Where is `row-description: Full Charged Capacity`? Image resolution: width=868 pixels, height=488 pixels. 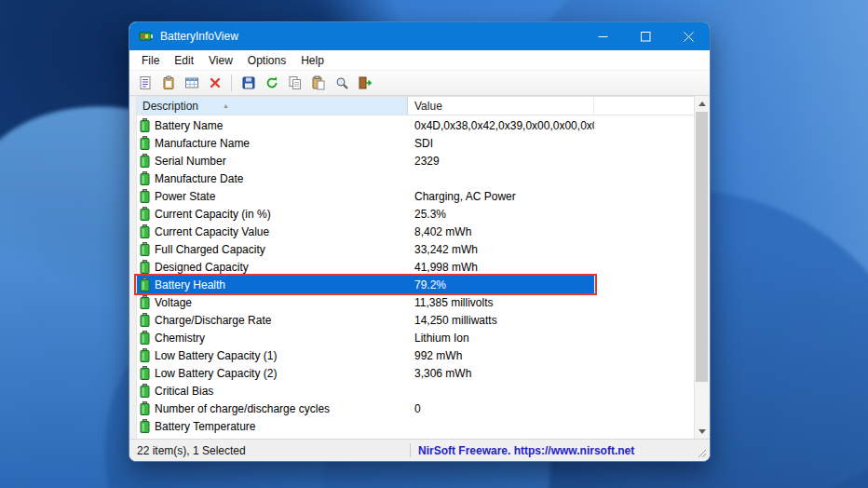 row-description: Full Charged Capacity is located at coordinates (281, 250).